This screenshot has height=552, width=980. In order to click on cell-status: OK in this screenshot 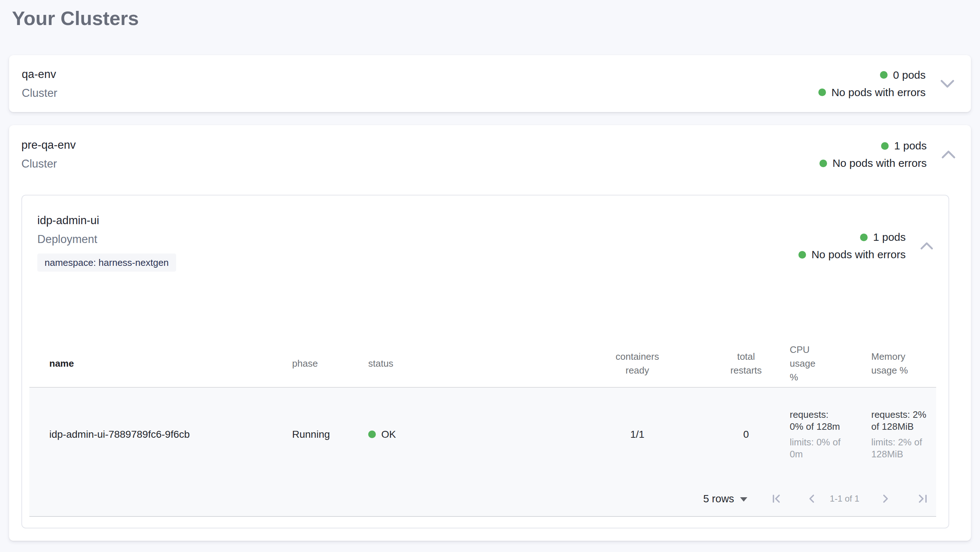, I will do `click(461, 434)`.